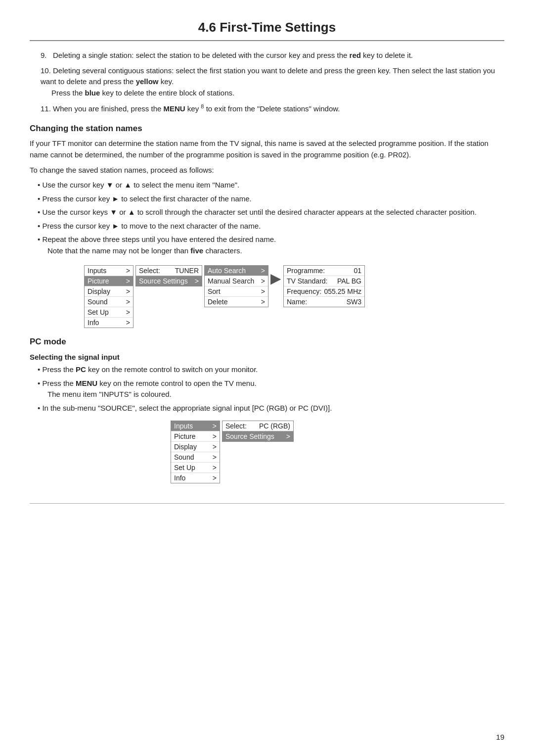 This screenshot has width=534, height=756. I want to click on page-title: 4.6 First-Time Settings, so click(267, 31).